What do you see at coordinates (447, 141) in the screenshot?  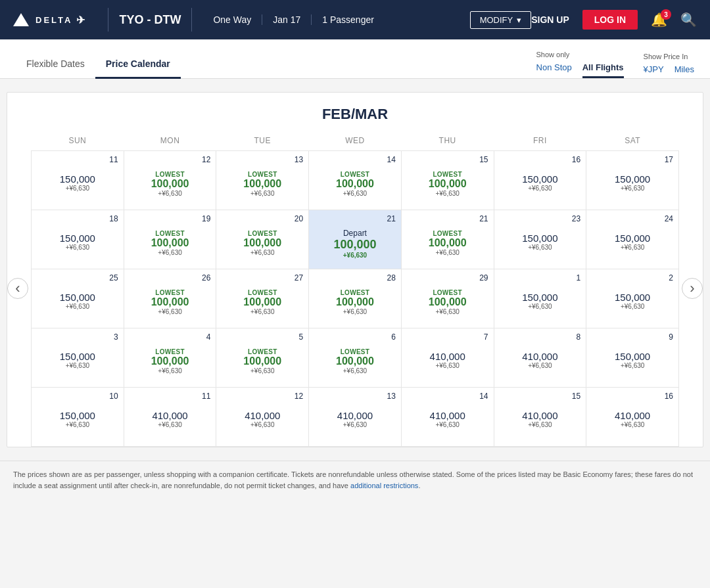 I see `day-header-thu: THU` at bounding box center [447, 141].